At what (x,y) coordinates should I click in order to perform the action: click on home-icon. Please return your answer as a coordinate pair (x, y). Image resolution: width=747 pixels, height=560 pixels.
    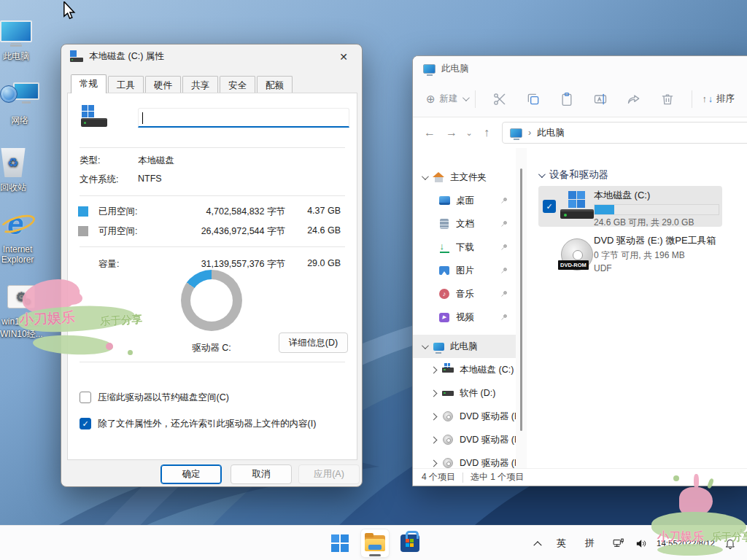
    Looking at the image, I should click on (438, 177).